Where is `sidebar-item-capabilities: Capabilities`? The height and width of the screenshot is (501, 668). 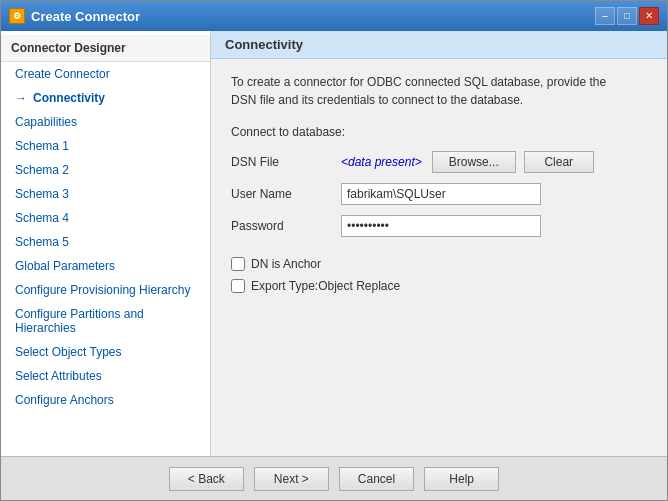
sidebar-item-capabilities: Capabilities is located at coordinates (106, 122).